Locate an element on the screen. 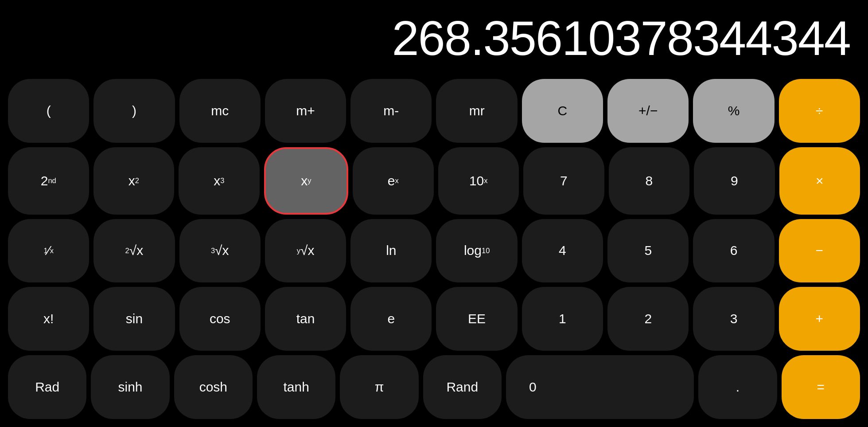 The height and width of the screenshot is (427, 868). rad-button: Rad is located at coordinates (47, 387).